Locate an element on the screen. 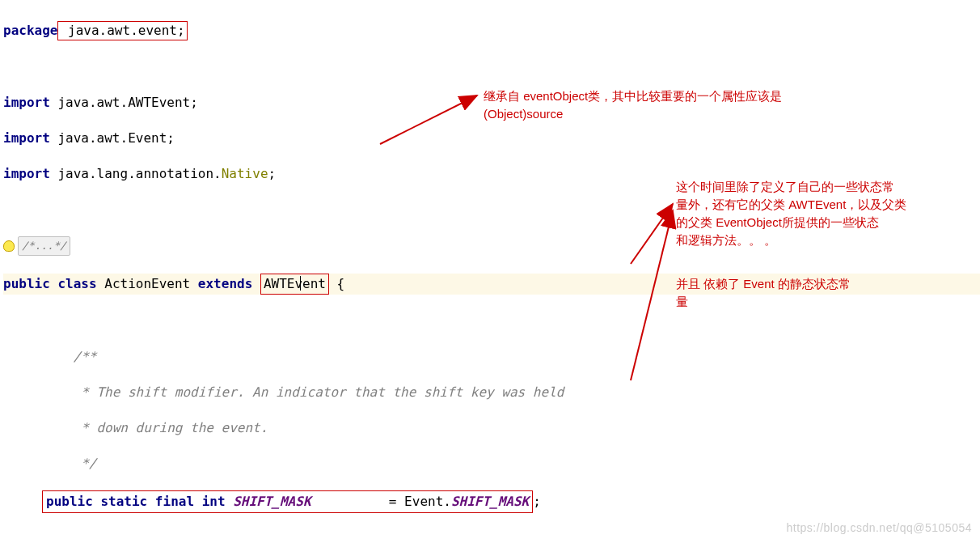 Image resolution: width=980 pixels, height=539 pixels. line-import-2: import java.awt.Event; is located at coordinates (492, 138).